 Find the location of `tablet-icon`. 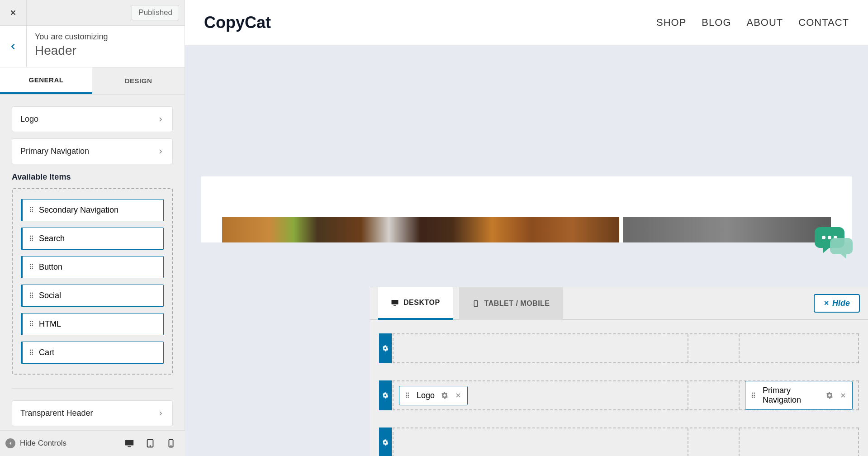

tablet-icon is located at coordinates (150, 443).